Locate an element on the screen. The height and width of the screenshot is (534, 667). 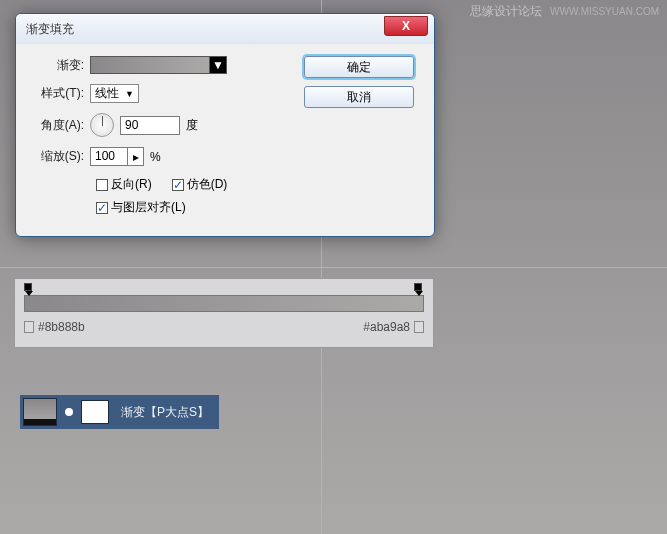
guide-horizontal is located at coordinates (334, 268).